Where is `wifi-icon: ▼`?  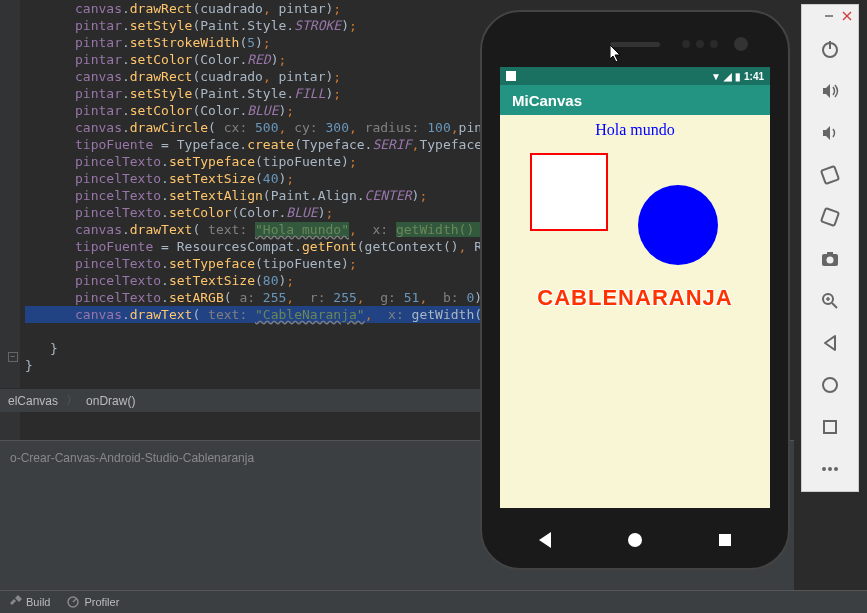
wifi-icon: ▼ is located at coordinates (716, 76).